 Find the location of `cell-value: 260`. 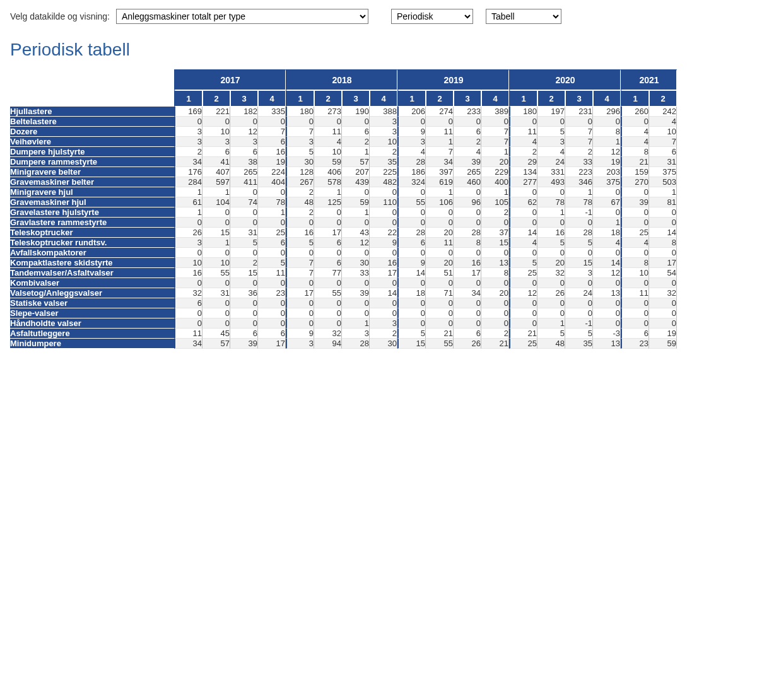

cell-value: 260 is located at coordinates (635, 112).